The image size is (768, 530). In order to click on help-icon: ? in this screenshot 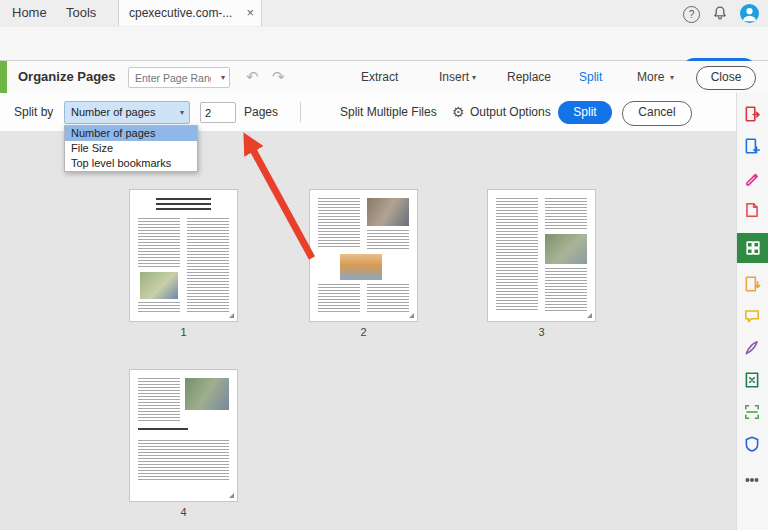, I will do `click(692, 14)`.